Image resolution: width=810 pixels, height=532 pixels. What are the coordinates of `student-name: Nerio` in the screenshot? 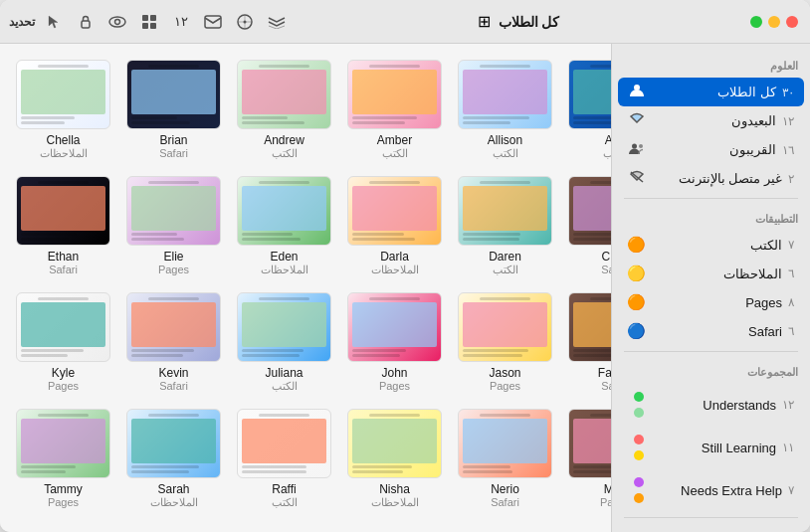 It's located at (506, 489).